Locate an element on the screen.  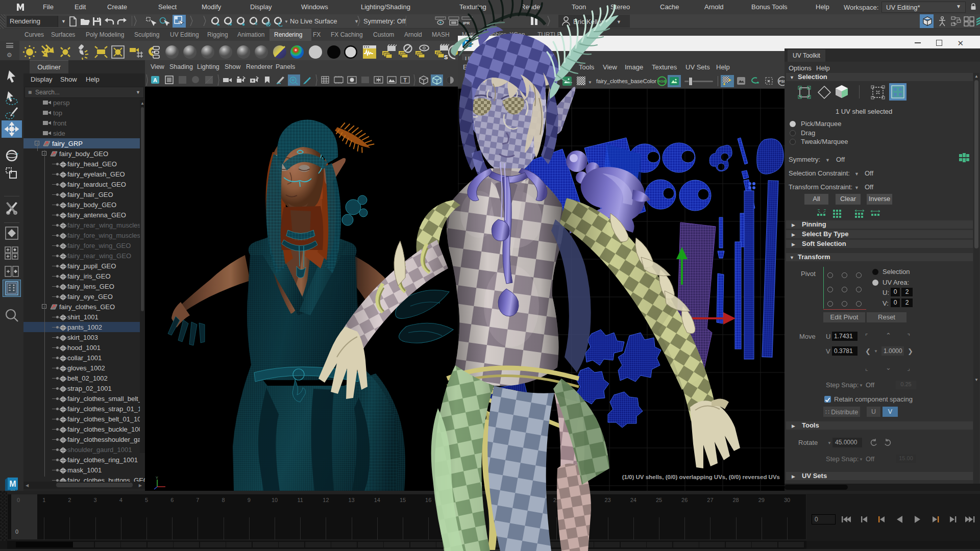
svg-text: T is located at coordinates (405, 81).